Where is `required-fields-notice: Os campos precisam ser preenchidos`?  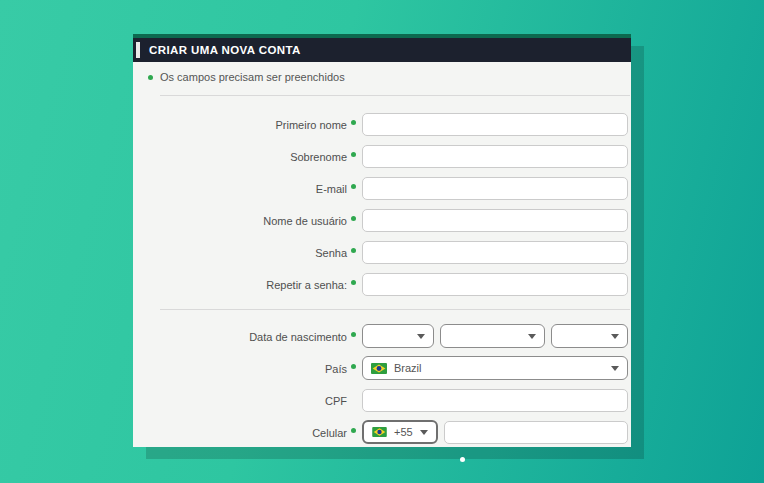 required-fields-notice: Os campos precisam ser preenchidos is located at coordinates (390, 77).